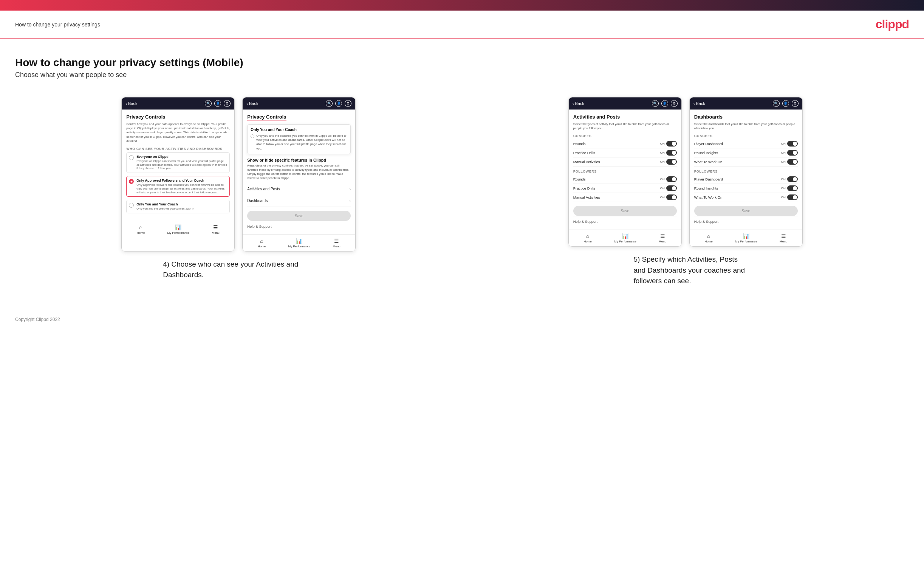 The image size is (924, 577). I want to click on home-icon-2: ⌂, so click(262, 241).